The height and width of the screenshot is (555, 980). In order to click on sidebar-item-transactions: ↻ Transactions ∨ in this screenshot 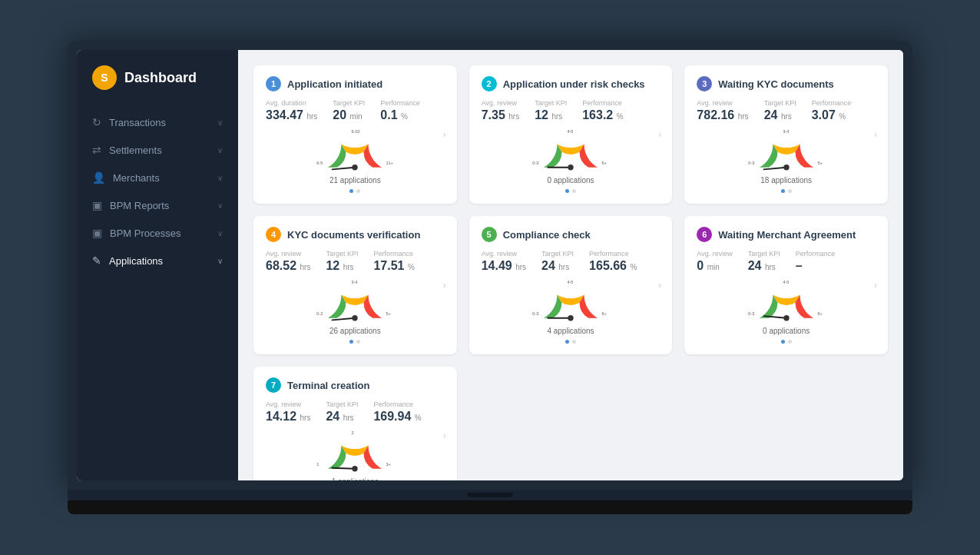, I will do `click(157, 122)`.